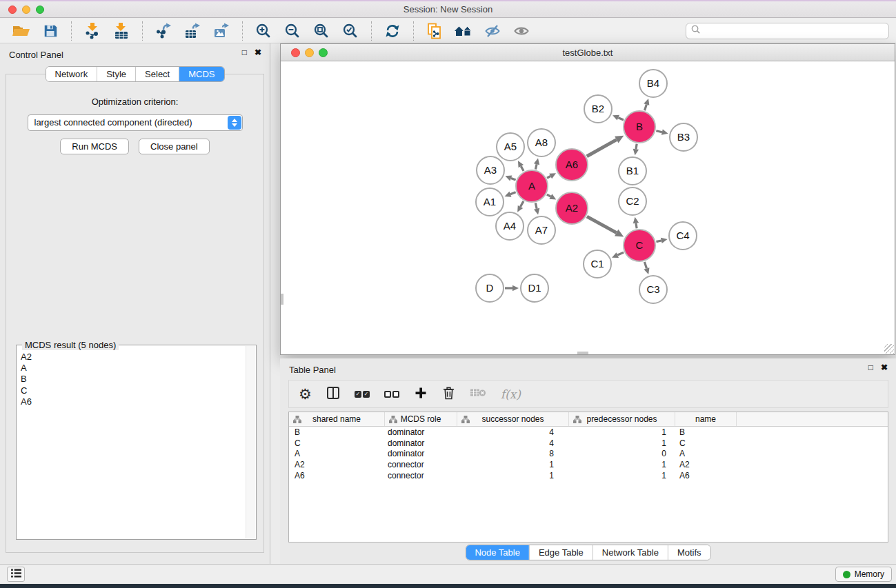 Image resolution: width=896 pixels, height=588 pixels. What do you see at coordinates (258, 52) in the screenshot?
I see `close-panel-icon: ✖` at bounding box center [258, 52].